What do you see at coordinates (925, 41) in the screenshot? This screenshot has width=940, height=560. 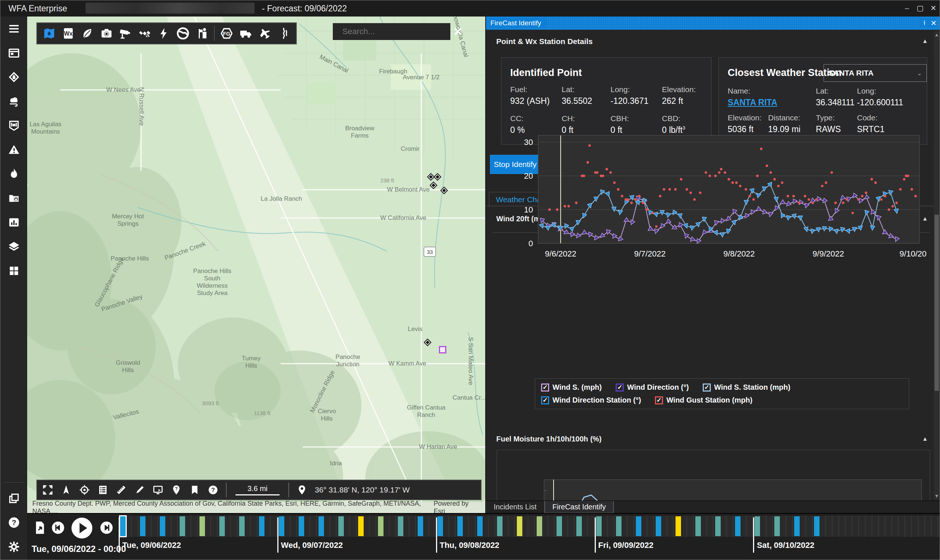 I see `section-collapse-icon: ▲` at bounding box center [925, 41].